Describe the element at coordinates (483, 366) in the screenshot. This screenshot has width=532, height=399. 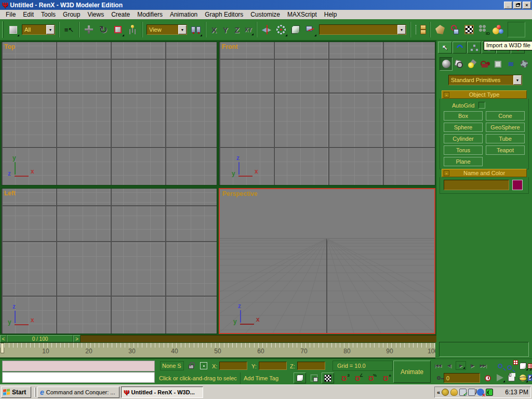
I see `go-to-end-button: ▶▶|` at that location.